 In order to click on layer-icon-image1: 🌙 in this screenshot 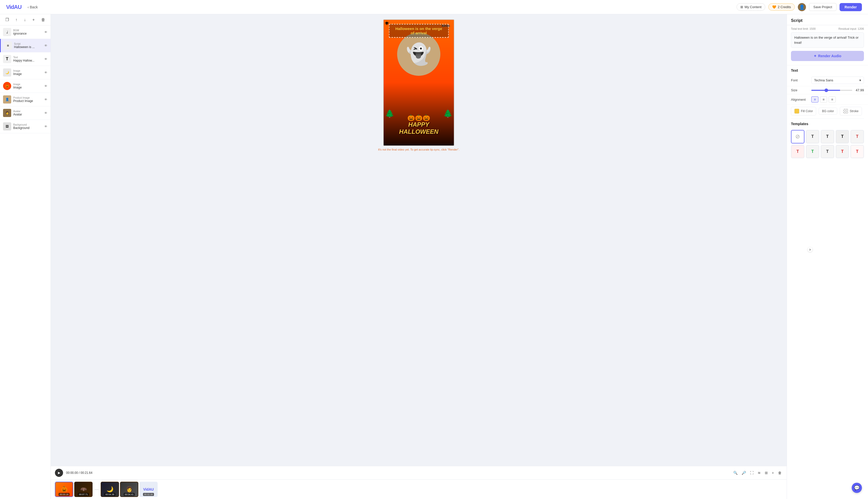, I will do `click(7, 73)`.